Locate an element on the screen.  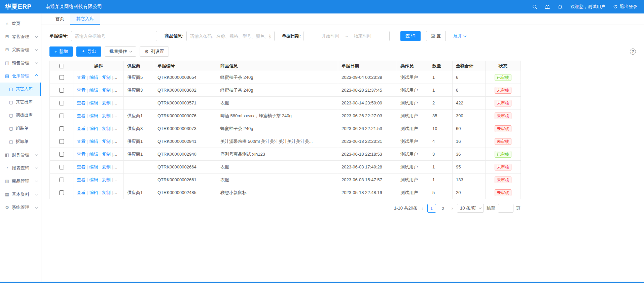
expand-link: 展开 is located at coordinates (460, 36).